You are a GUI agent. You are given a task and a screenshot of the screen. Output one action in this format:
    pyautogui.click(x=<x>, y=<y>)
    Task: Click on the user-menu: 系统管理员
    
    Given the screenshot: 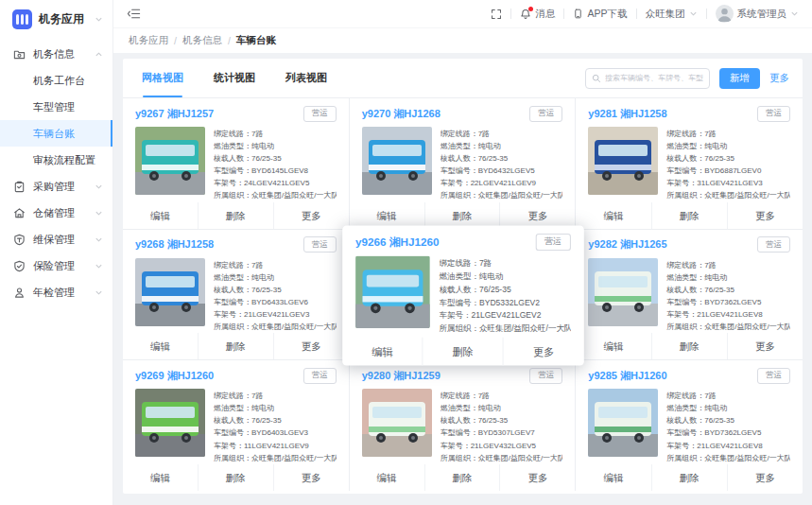 What is the action you would take?
    pyautogui.click(x=758, y=13)
    